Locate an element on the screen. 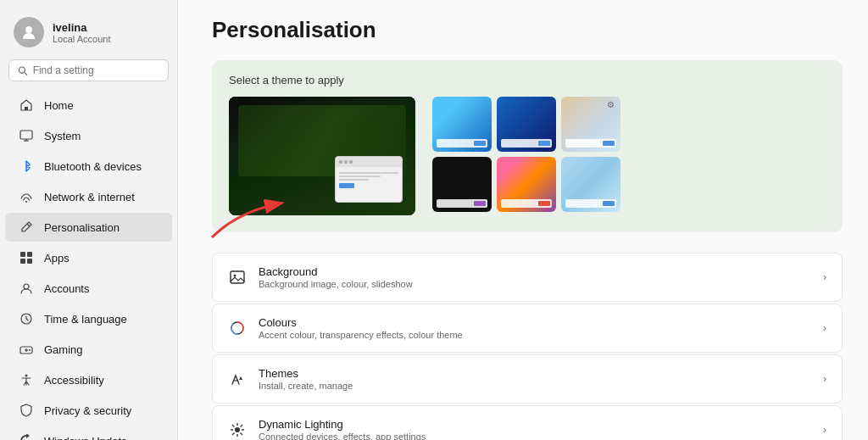 This screenshot has width=868, height=440. accounts-icon is located at coordinates (26, 288).